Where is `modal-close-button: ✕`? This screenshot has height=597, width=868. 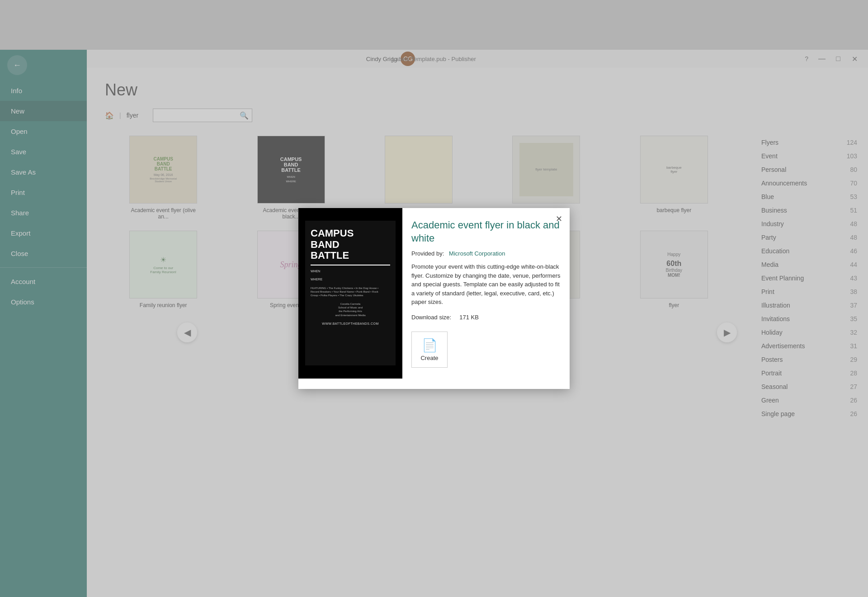 modal-close-button: ✕ is located at coordinates (559, 219).